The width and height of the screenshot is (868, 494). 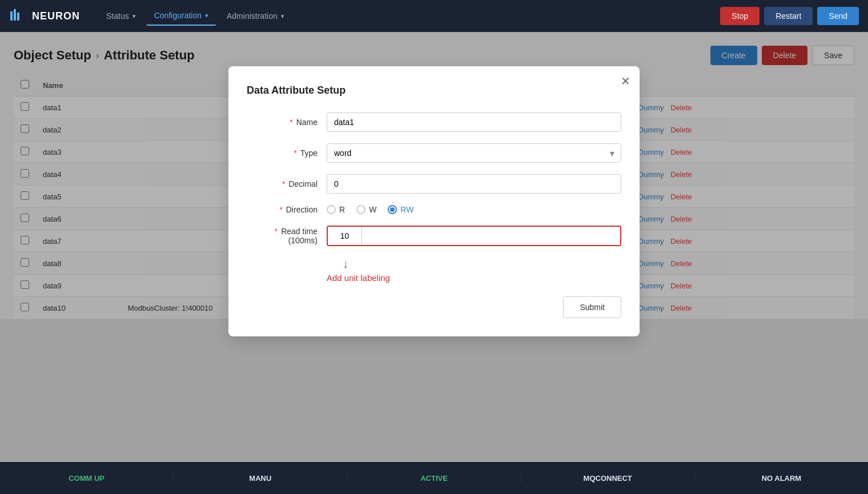 I want to click on name-input, so click(x=474, y=122).